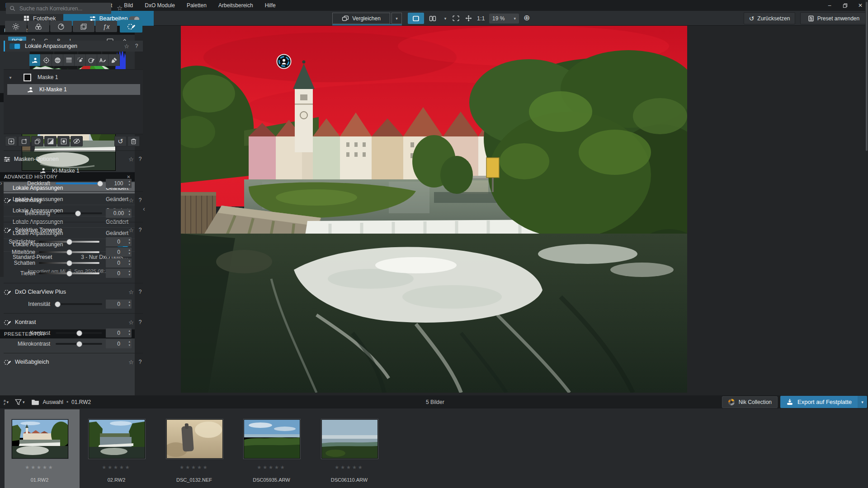 The height and width of the screenshot is (488, 868). What do you see at coordinates (79, 344) in the screenshot?
I see `microcontrast-slider-track` at bounding box center [79, 344].